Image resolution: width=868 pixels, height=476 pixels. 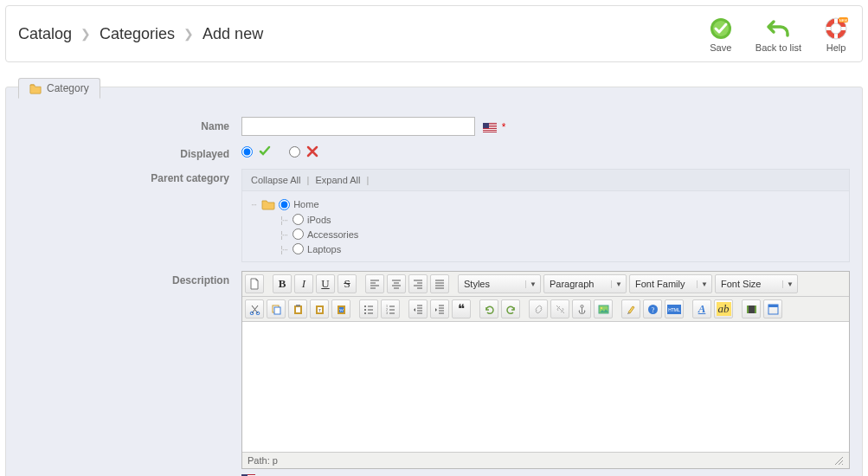 What do you see at coordinates (489, 309) in the screenshot?
I see `undo-button` at bounding box center [489, 309].